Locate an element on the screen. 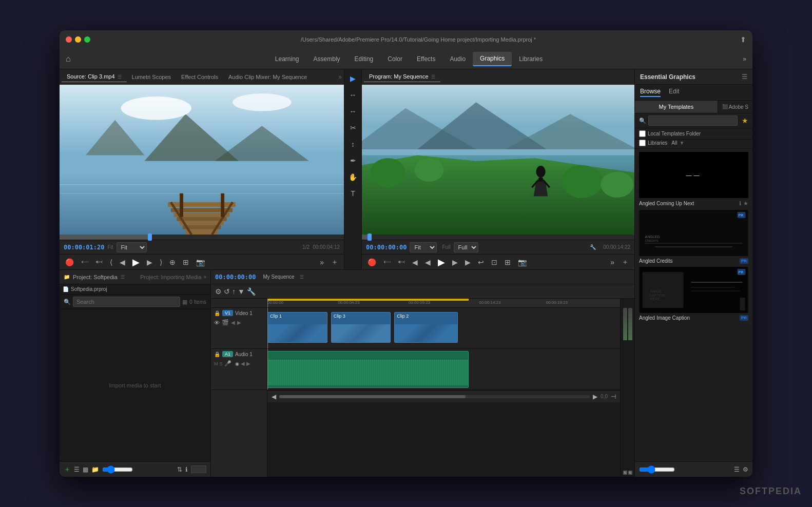  prog-step-back: ◀ is located at coordinates (415, 262).